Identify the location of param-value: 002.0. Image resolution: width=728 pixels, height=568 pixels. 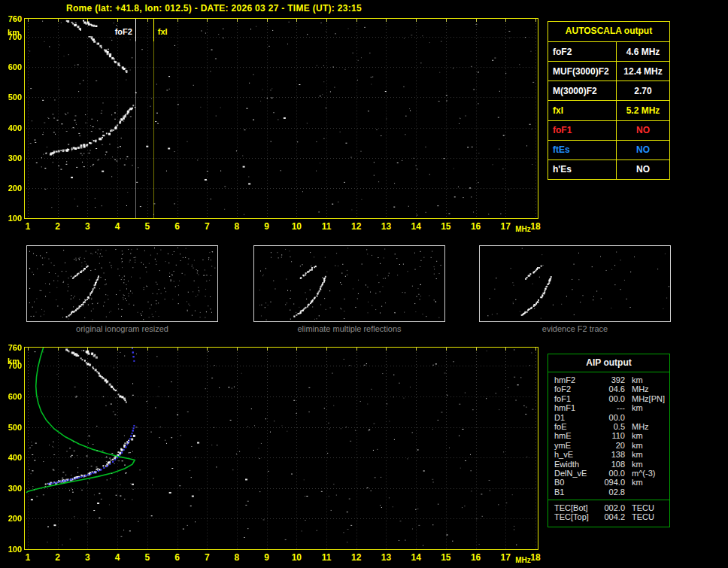
(612, 508).